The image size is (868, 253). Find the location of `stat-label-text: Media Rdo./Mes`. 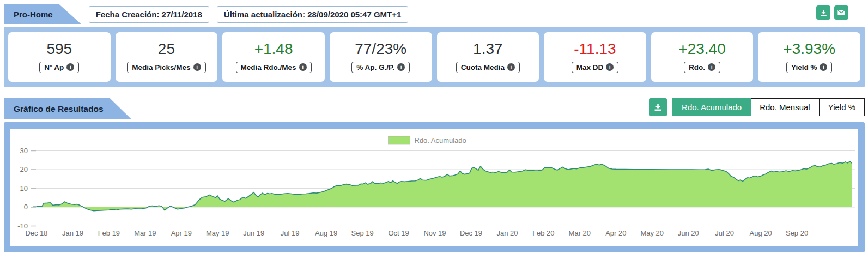

stat-label-text: Media Rdo./Mes is located at coordinates (269, 68).